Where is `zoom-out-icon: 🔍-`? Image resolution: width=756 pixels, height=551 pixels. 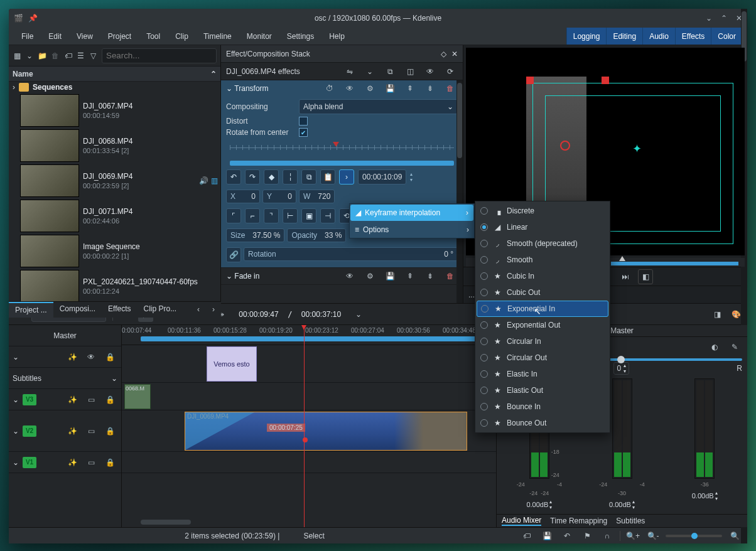 zoom-out-icon: 🔍- is located at coordinates (653, 536).